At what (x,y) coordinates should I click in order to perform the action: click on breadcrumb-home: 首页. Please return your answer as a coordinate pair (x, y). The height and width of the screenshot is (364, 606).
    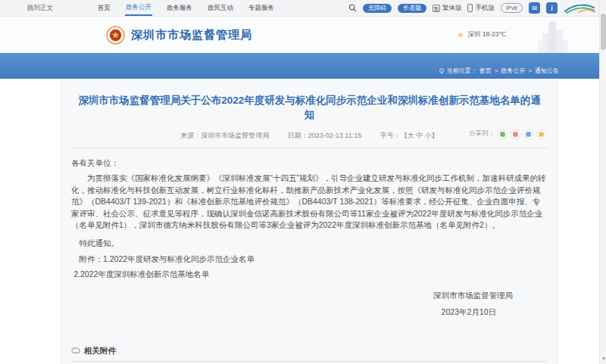
    Looking at the image, I should click on (486, 71).